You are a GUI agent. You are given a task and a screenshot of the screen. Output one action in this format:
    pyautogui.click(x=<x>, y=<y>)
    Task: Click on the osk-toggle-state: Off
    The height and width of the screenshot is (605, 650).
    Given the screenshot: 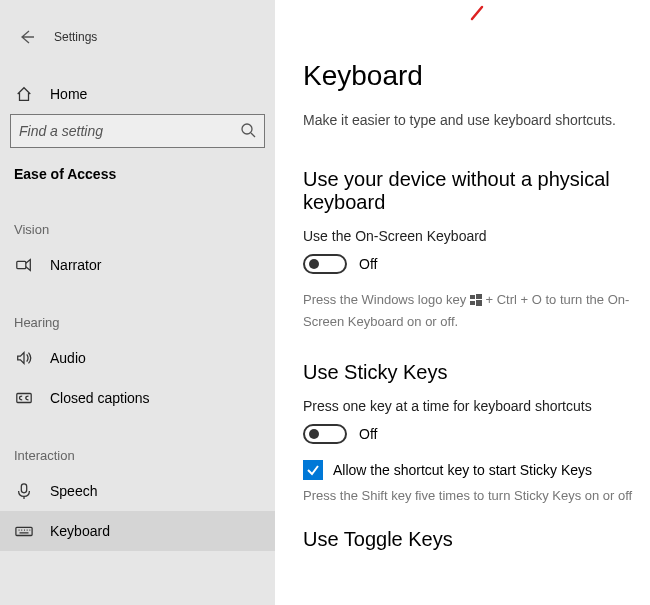 What is the action you would take?
    pyautogui.click(x=368, y=264)
    